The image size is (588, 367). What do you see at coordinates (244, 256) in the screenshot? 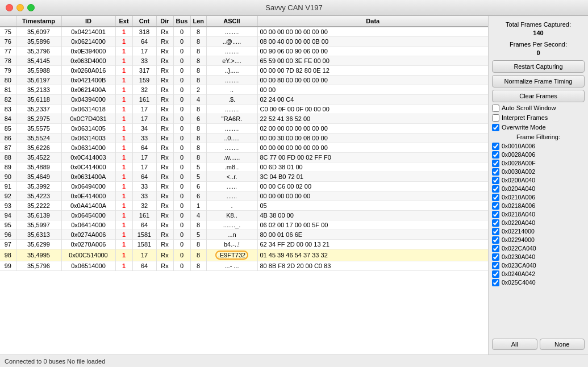
I see `table-row: 9835,49950x00C514000117Rx08.E9FT73201 45…` at bounding box center [244, 256].